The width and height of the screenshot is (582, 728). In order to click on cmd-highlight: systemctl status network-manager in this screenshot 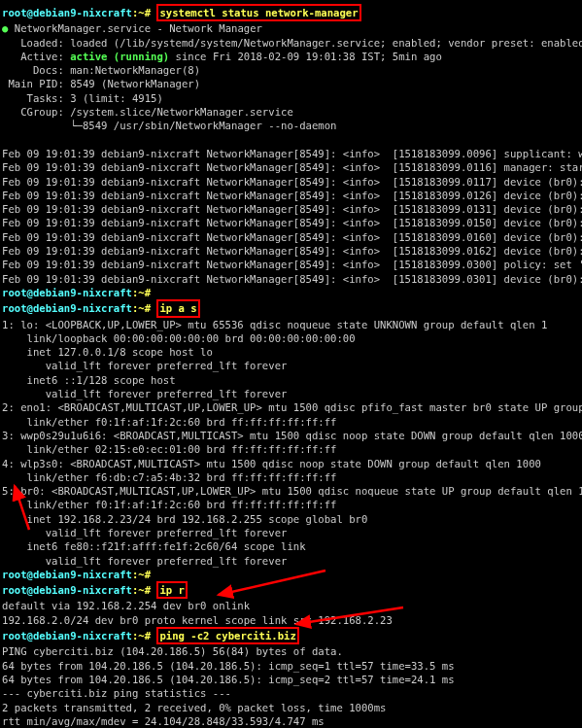, I will do `click(258, 13)`.